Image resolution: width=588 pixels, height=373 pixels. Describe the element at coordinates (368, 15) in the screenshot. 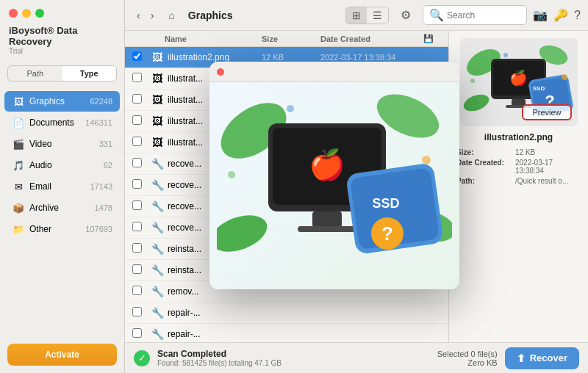

I see `view-toggle: ⊞ ☰` at that location.